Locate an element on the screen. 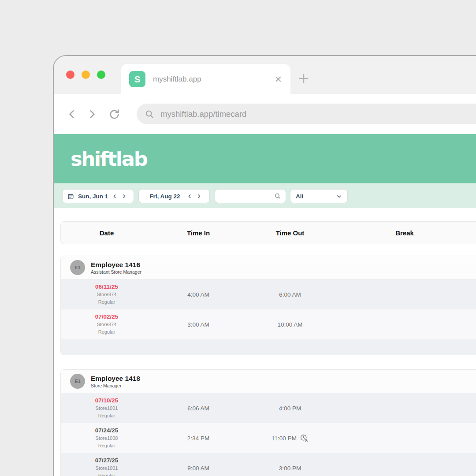  employee-name: Employee 1416 is located at coordinates (116, 264).